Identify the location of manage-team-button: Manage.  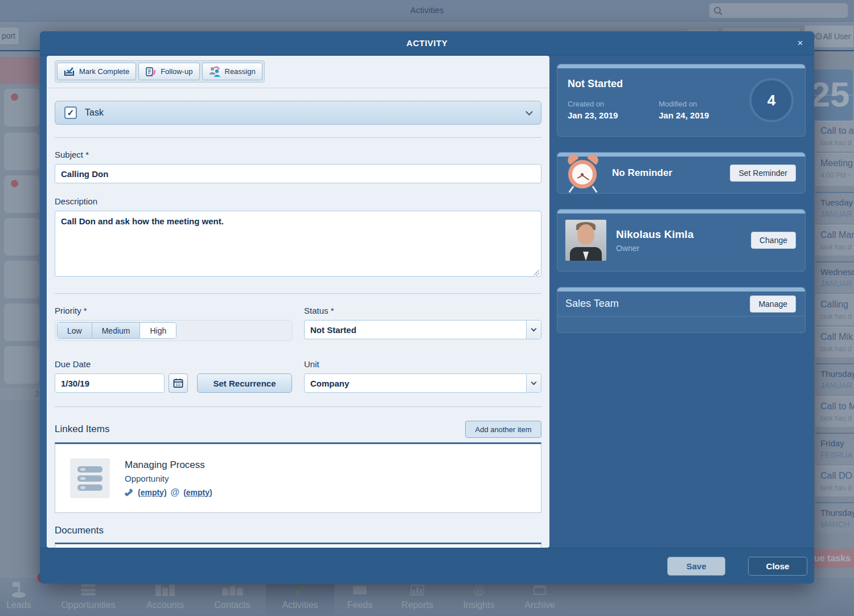
(773, 304).